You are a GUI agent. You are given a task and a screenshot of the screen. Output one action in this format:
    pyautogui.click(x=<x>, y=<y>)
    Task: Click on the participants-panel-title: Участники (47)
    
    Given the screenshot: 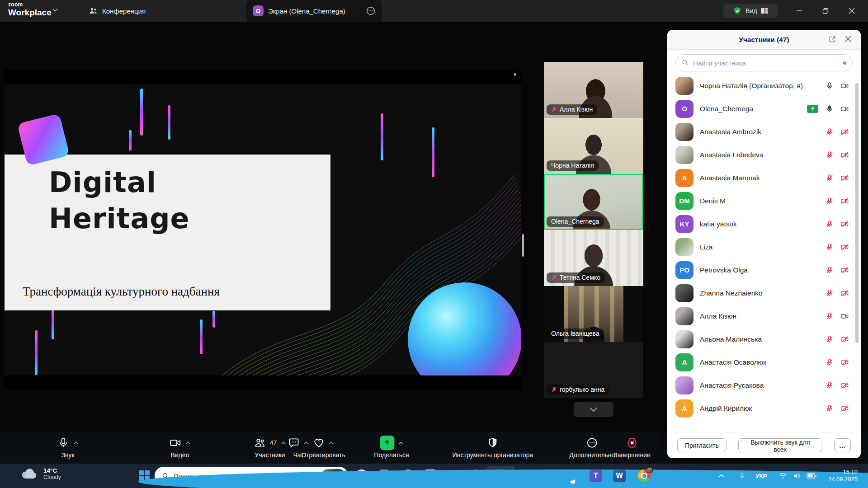 What is the action you would take?
    pyautogui.click(x=764, y=40)
    